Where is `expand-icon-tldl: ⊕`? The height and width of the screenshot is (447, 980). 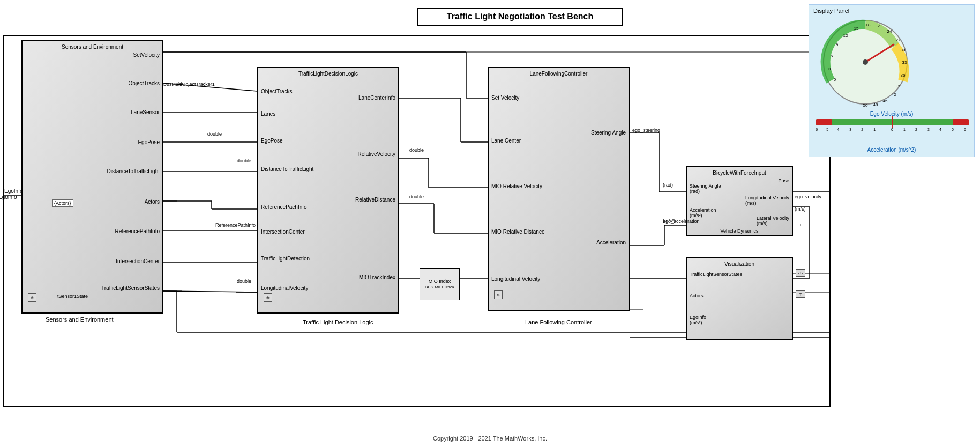 expand-icon-tldl: ⊕ is located at coordinates (268, 297).